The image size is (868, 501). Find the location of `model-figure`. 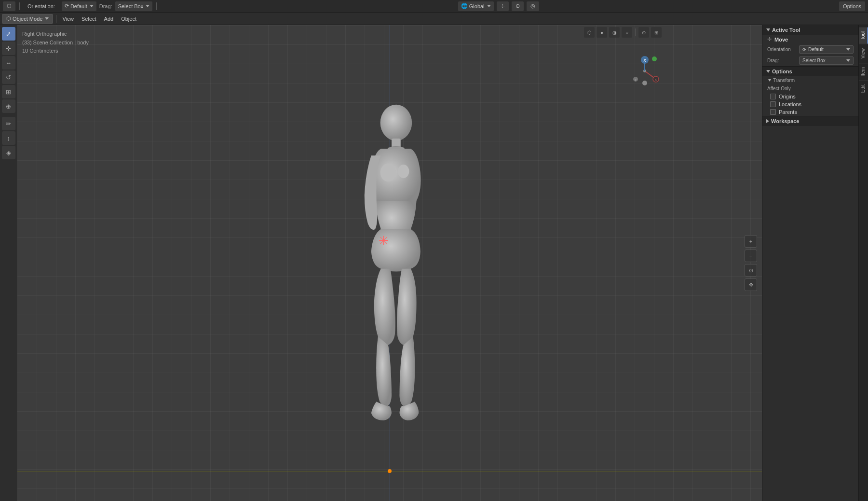

model-figure is located at coordinates (392, 263).